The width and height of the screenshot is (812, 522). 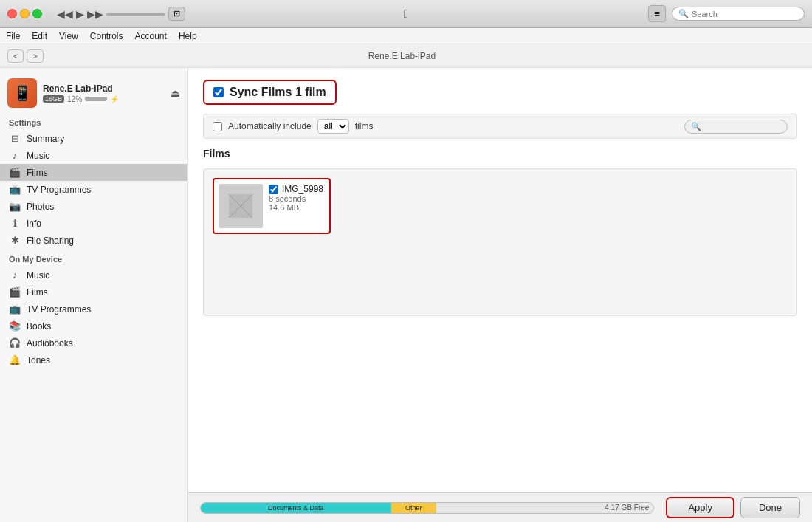 I want to click on sidebar-item-music2: ♪ Music, so click(x=94, y=275).